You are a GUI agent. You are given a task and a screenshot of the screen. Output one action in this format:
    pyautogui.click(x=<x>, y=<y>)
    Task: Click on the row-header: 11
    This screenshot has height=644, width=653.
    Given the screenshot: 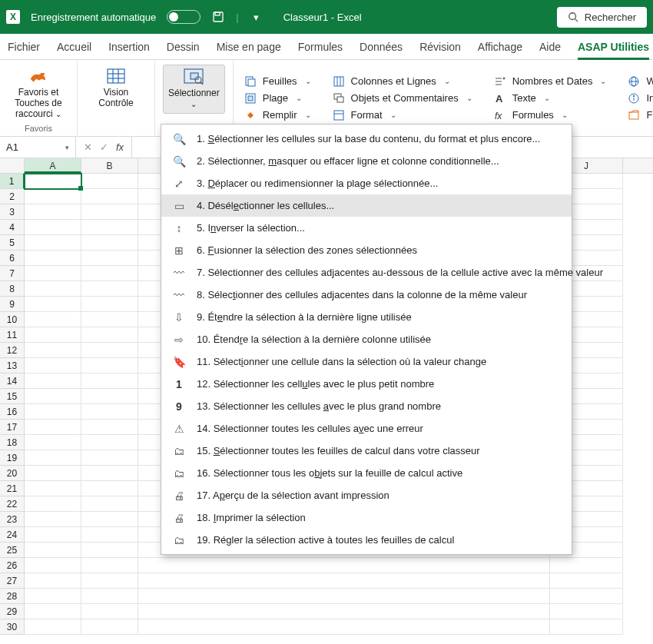 What is the action you would take?
    pyautogui.click(x=12, y=335)
    